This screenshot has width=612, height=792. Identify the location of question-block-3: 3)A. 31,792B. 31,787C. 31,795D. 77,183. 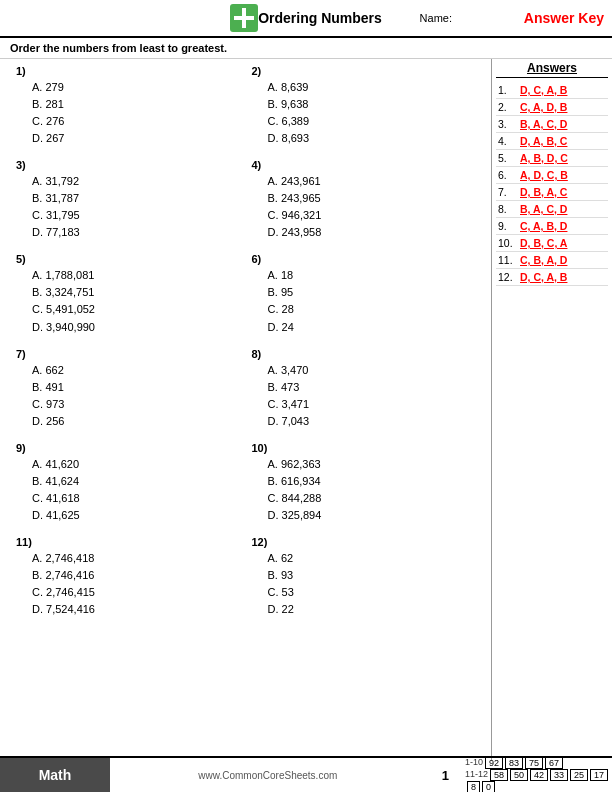
(128, 202).